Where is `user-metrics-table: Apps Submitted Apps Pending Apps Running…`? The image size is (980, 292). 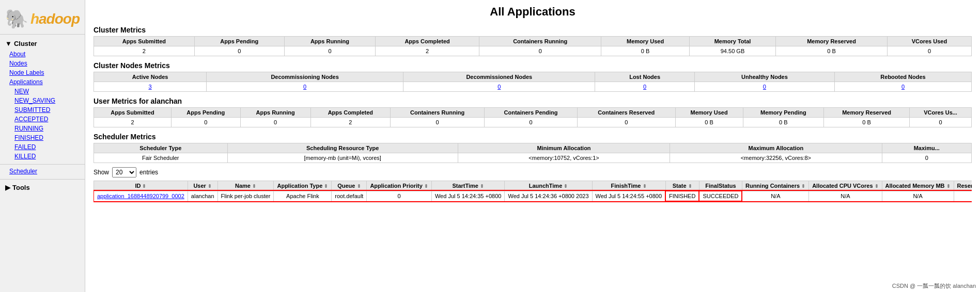
user-metrics-table: Apps Submitted Apps Pending Apps Running… is located at coordinates (533, 118).